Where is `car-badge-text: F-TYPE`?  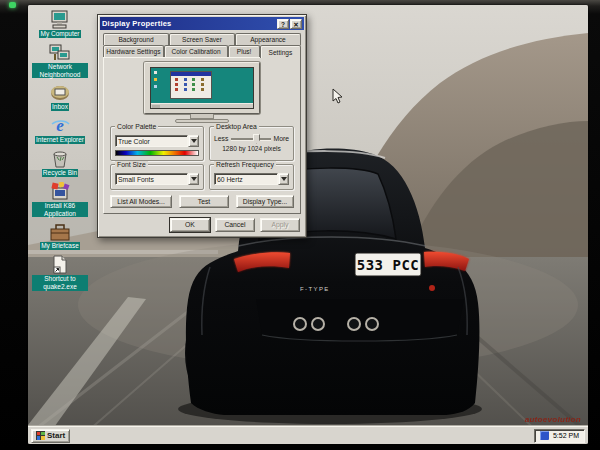 car-badge-text: F-TYPE is located at coordinates (315, 289).